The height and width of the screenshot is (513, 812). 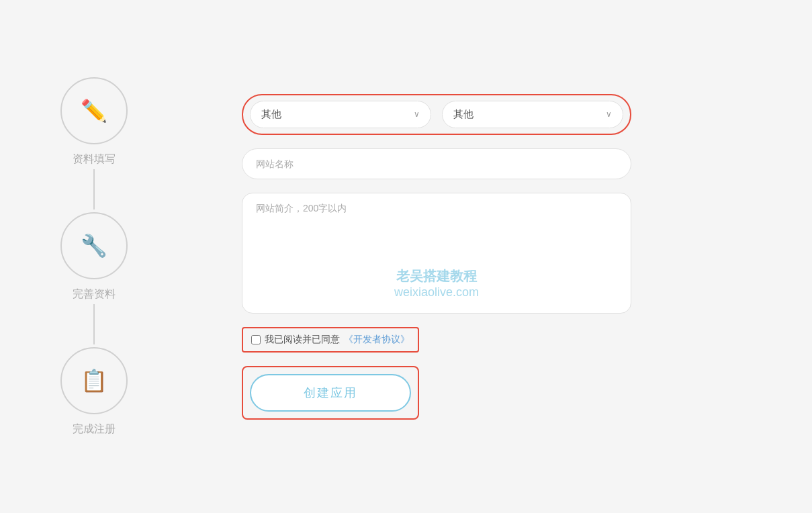 What do you see at coordinates (437, 283) in the screenshot?
I see `watermark: 老吴搭建教程 weixiaolive.com` at bounding box center [437, 283].